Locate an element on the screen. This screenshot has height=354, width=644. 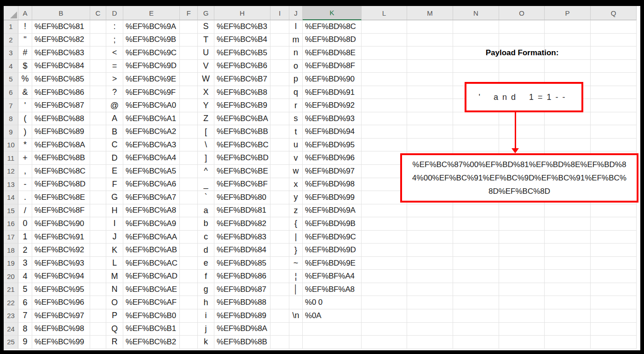
cell-H22: %EF%BD%88 is located at coordinates (242, 303).